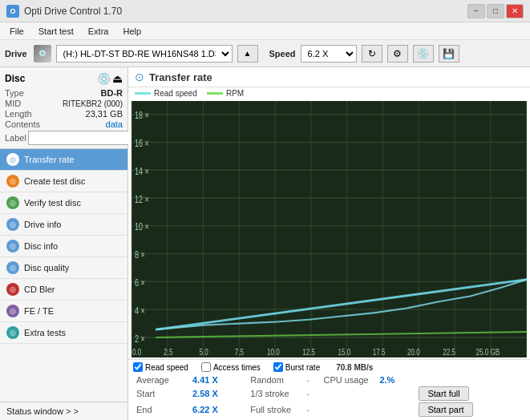 The height and width of the screenshot is (420, 530). What do you see at coordinates (14, 93) in the screenshot?
I see `disc-type-label: Type` at bounding box center [14, 93].